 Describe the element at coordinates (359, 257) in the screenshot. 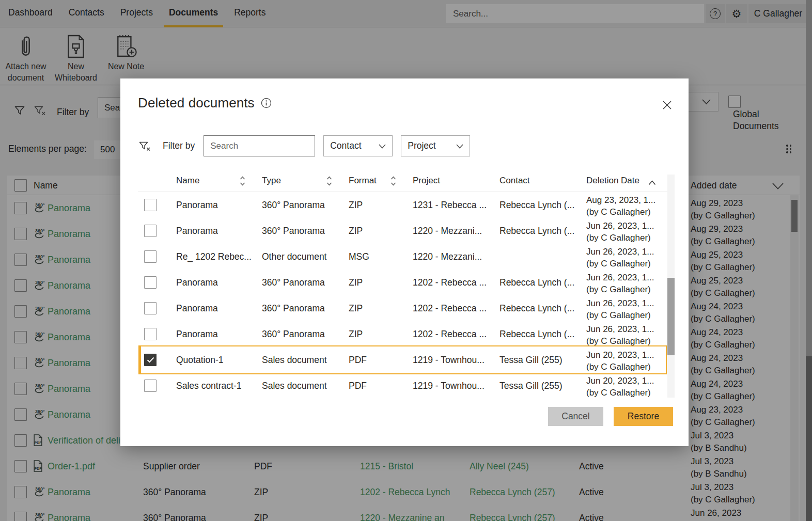

I see `deleted-document-format: MSG` at that location.